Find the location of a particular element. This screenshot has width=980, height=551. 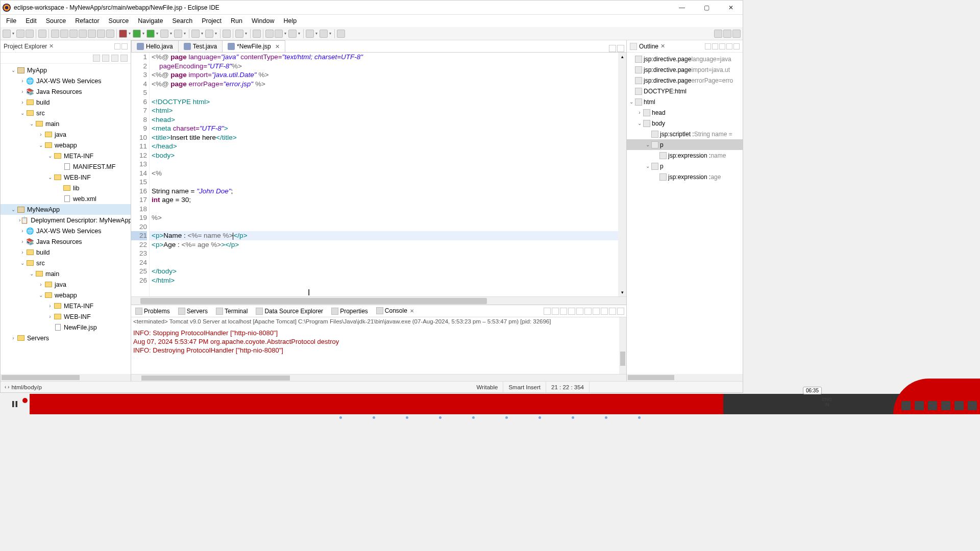

tree-build2: ›build is located at coordinates (65, 252).